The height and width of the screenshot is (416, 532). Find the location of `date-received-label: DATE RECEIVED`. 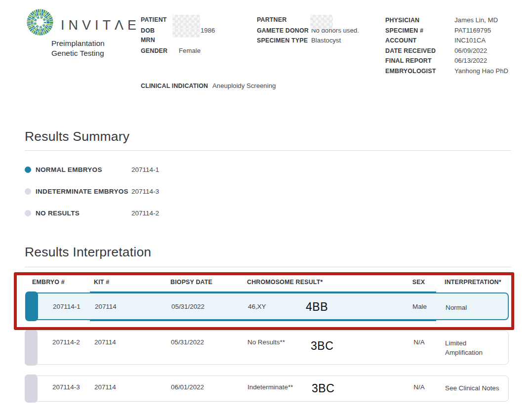

date-received-label: DATE RECEIVED is located at coordinates (420, 51).